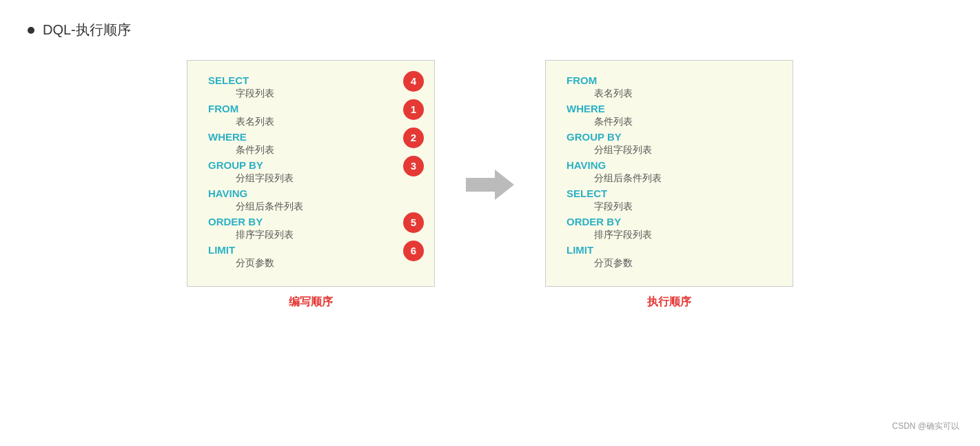 The width and height of the screenshot is (980, 446). What do you see at coordinates (311, 143) in the screenshot?
I see `left-sql-block-2: WHERE2条件列表` at bounding box center [311, 143].